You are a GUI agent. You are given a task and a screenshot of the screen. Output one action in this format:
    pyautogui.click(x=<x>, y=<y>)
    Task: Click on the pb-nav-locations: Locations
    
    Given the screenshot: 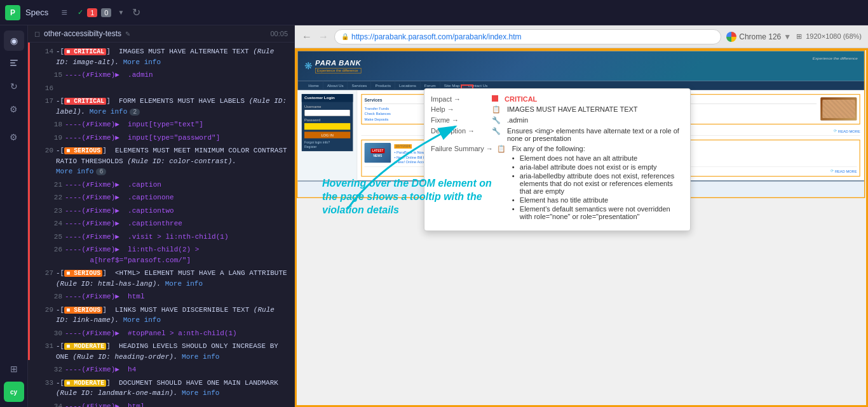 What is the action you would take?
    pyautogui.click(x=408, y=85)
    